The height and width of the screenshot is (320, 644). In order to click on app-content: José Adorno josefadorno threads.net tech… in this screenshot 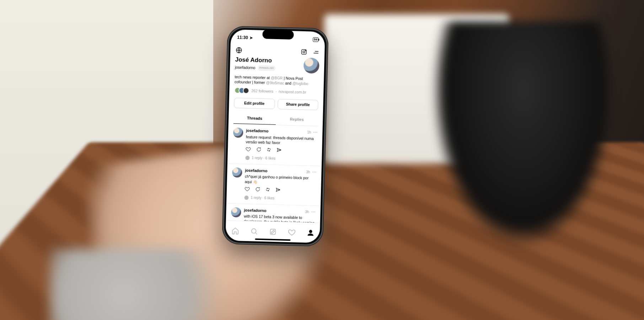, I will do `click(275, 134)`.